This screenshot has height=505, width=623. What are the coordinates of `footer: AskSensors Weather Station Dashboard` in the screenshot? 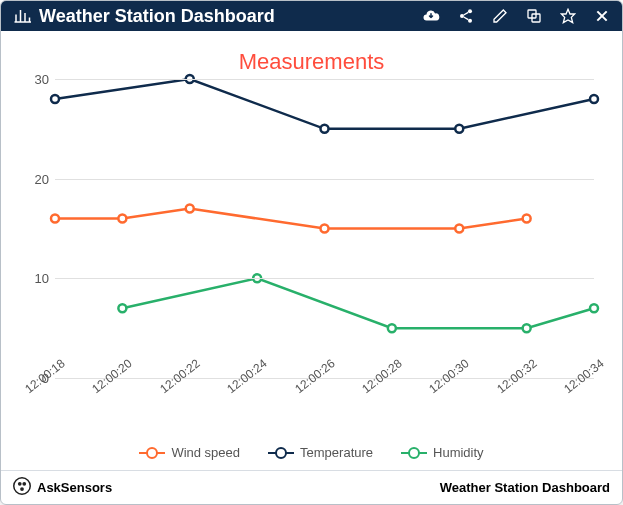 It's located at (312, 487).